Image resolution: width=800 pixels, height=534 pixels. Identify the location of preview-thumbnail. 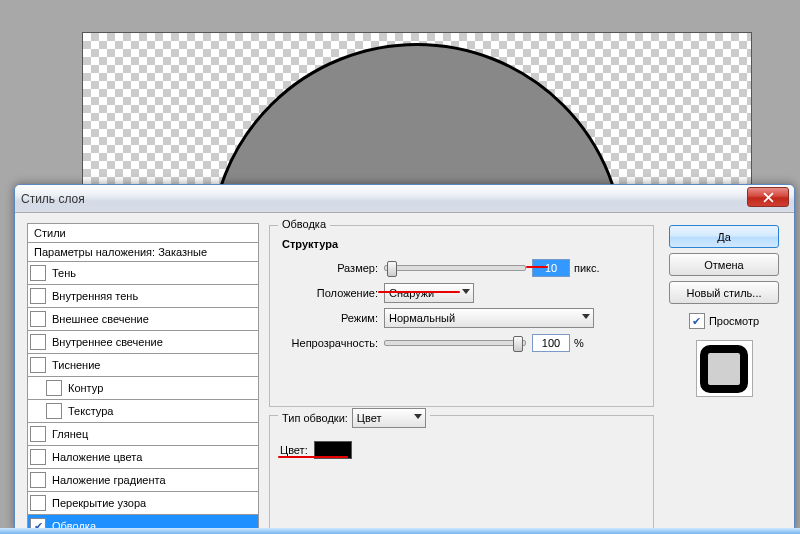
(724, 368).